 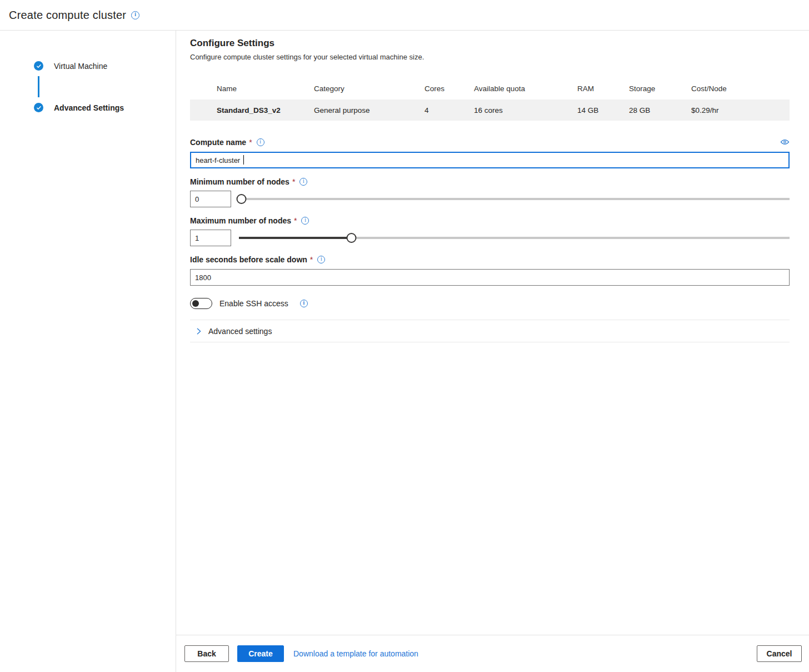 What do you see at coordinates (254, 303) in the screenshot?
I see `ssh-access-label: Enable SSH access` at bounding box center [254, 303].